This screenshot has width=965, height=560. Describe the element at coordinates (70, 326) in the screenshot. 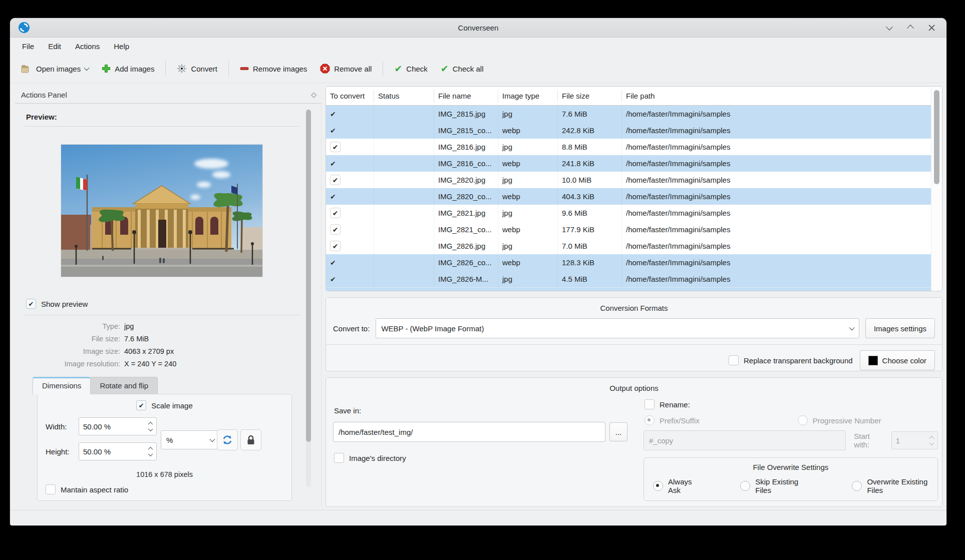

I see `type-label: Type:` at that location.